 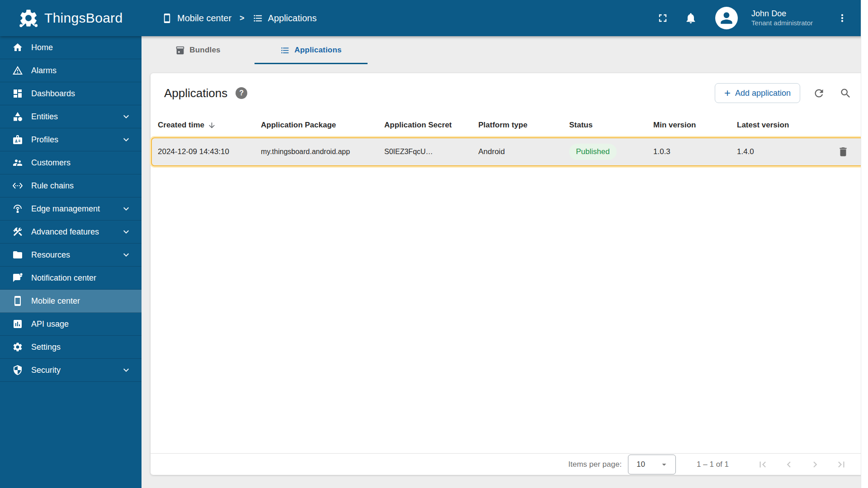 I want to click on sidebar-item-profiles: Profiles, so click(x=71, y=140).